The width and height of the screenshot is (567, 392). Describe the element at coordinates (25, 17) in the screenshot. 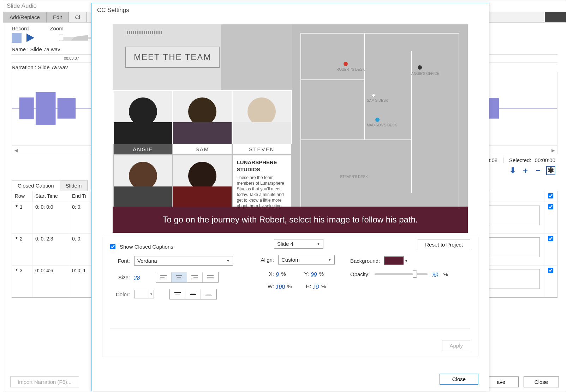

I see `tab-add-replace: Add/Replace` at that location.